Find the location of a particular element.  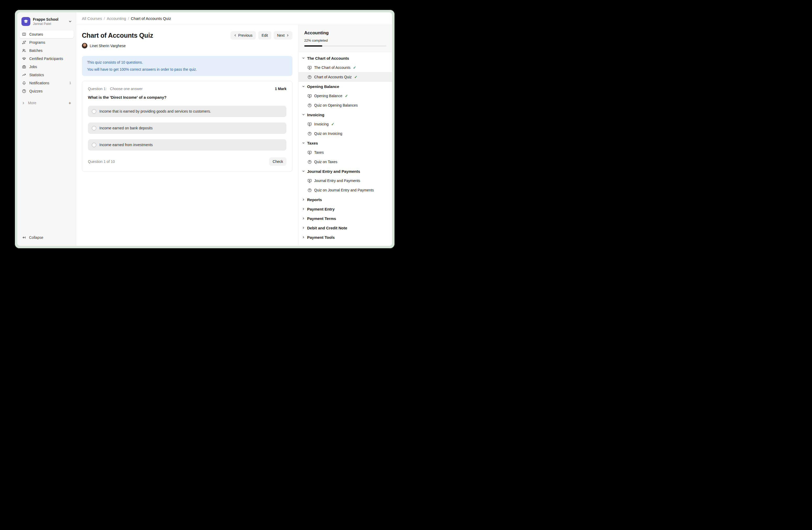

graduation-cap-icon is located at coordinates (24, 59).